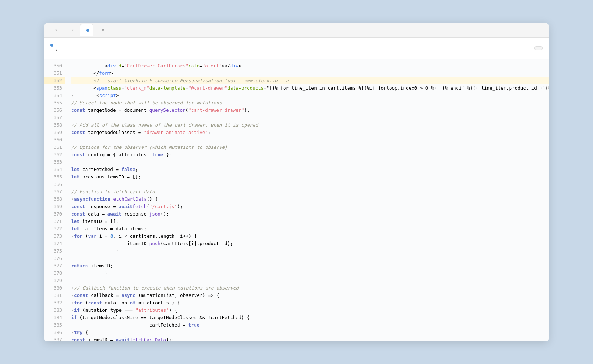  I want to click on line-numbers: 3503513523533543553563573583593603613623…, so click(55, 200).